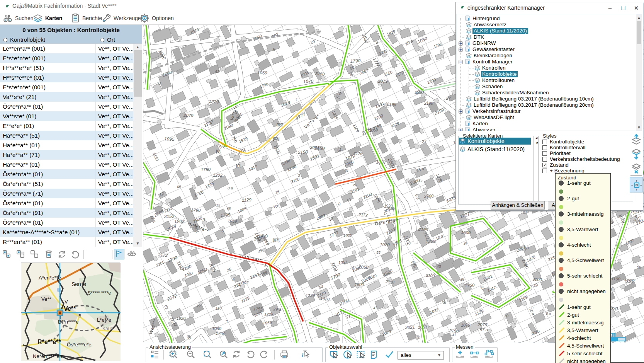  I want to click on svg-text: Ne*en*****en, so click(48, 356).